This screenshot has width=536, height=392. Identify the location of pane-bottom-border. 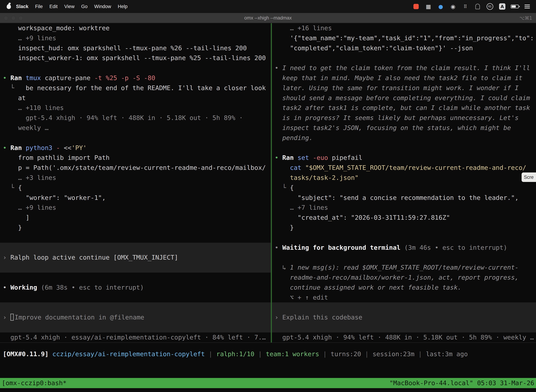
(268, 343).